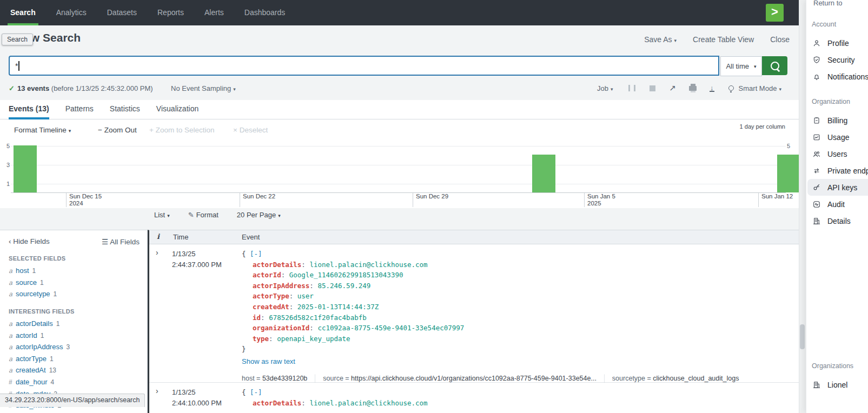  What do you see at coordinates (281, 285) in the screenshot?
I see `json-key: actorIpAddress` at bounding box center [281, 285].